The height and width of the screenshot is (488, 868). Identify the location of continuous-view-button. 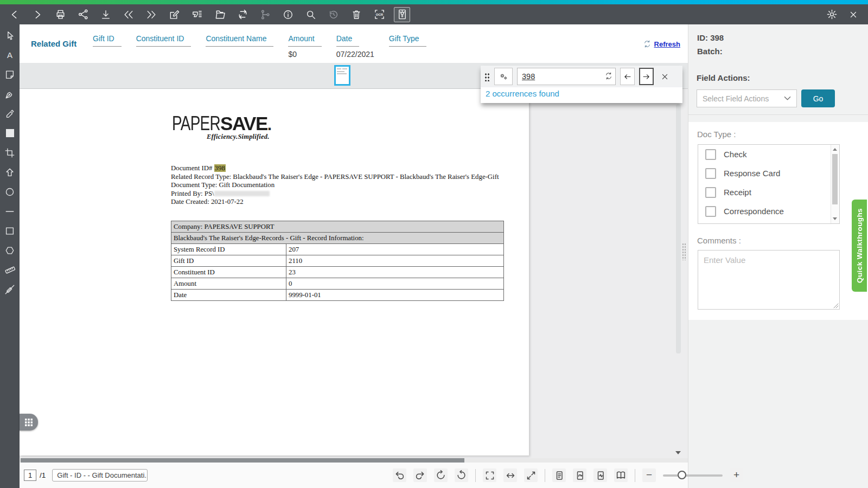
(579, 475).